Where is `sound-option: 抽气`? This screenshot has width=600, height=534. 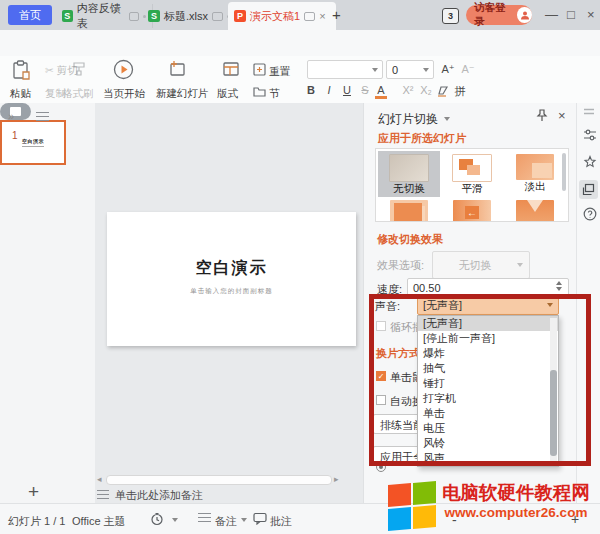
sound-option: 抽气 is located at coordinates (488, 368).